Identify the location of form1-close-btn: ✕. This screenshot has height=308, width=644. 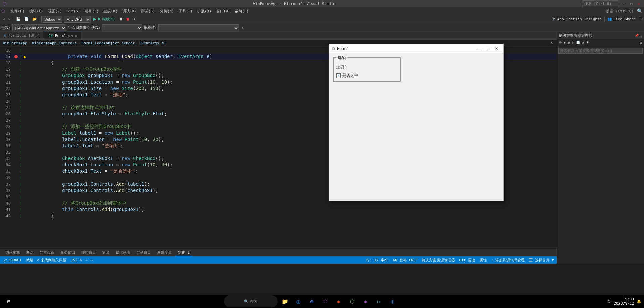
(497, 49).